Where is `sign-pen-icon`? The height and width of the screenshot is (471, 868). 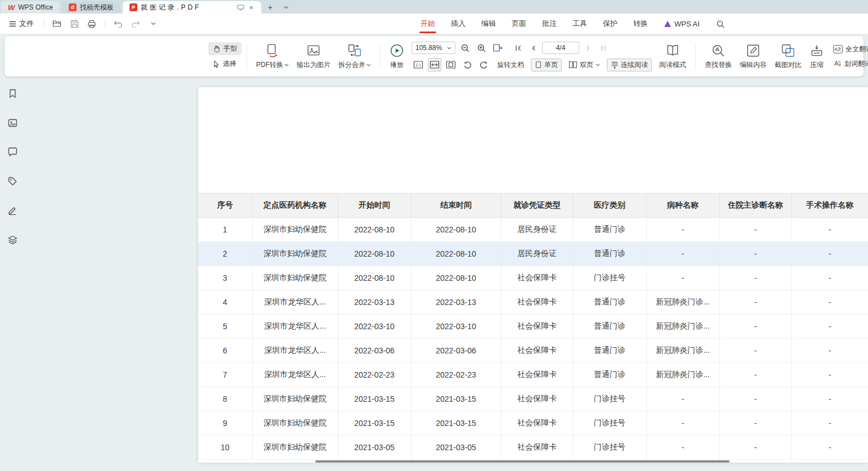 sign-pen-icon is located at coordinates (12, 210).